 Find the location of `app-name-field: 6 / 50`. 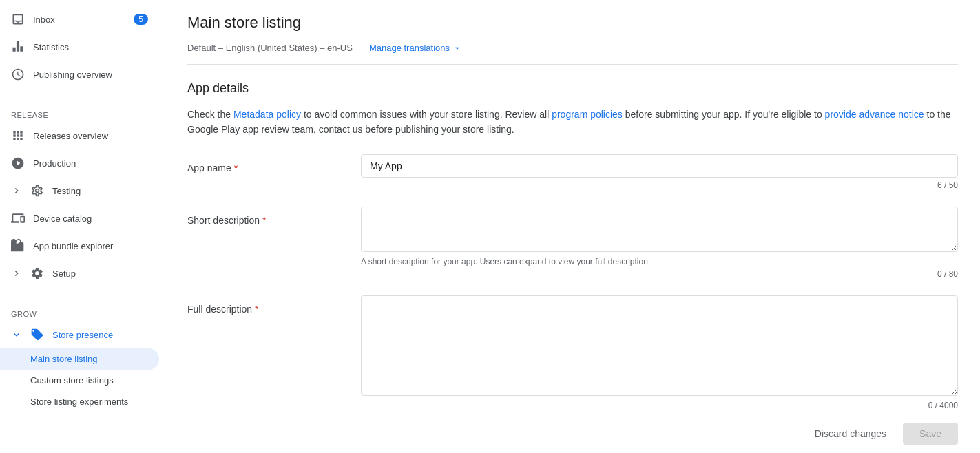

app-name-field: 6 / 50 is located at coordinates (660, 172).